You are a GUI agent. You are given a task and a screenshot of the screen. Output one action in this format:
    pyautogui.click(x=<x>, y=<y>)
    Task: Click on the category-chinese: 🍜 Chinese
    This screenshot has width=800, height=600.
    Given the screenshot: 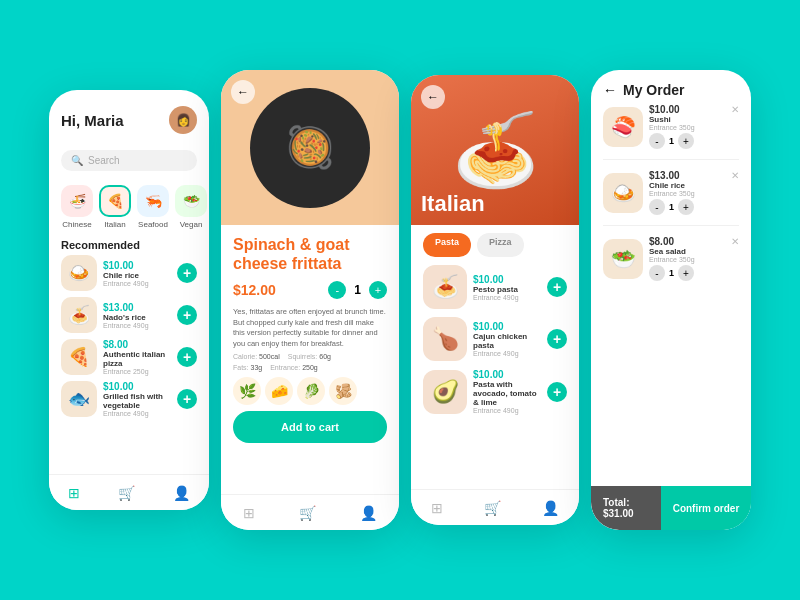 What is the action you would take?
    pyautogui.click(x=77, y=207)
    